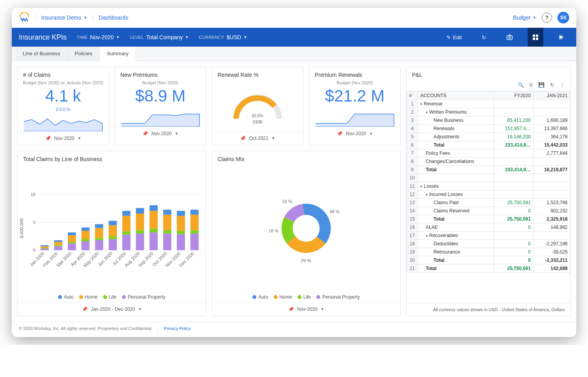 The image size is (588, 377). I want to click on filter-currency: CURRENCY$USD▼, so click(223, 37).